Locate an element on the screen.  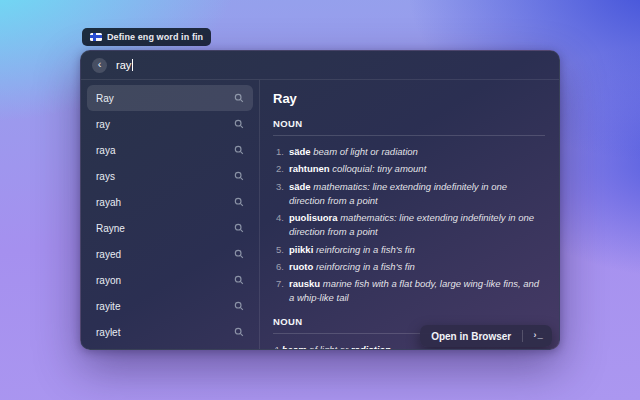
definition-term: rahtunen is located at coordinates (310, 168).